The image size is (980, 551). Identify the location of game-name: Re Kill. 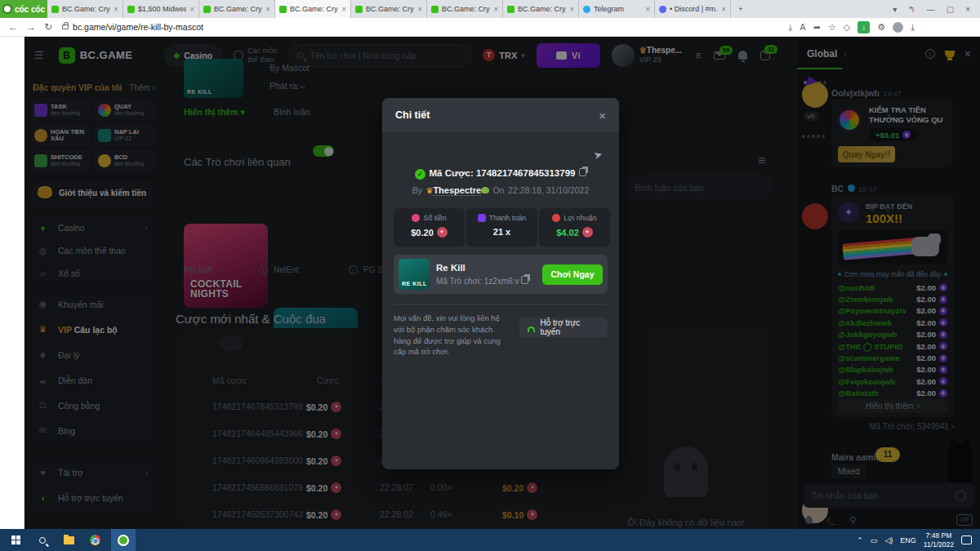
(482, 268).